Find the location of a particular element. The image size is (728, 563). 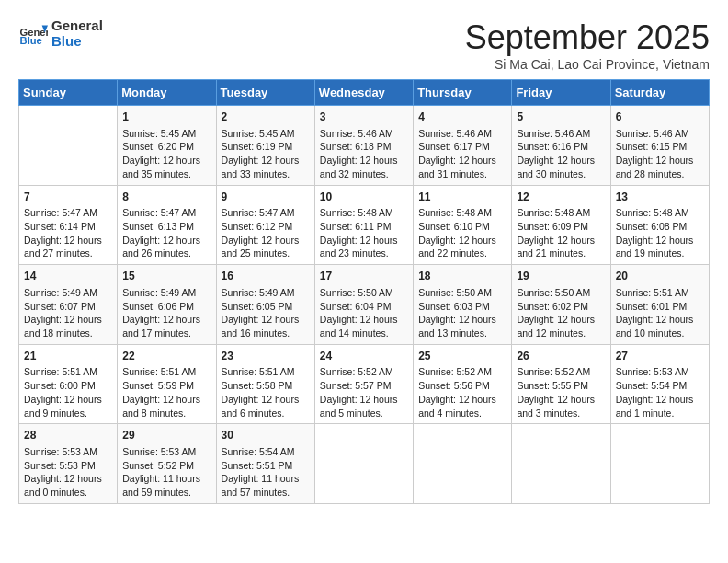

day-info: Sunset: 6:10 PM is located at coordinates (462, 226).